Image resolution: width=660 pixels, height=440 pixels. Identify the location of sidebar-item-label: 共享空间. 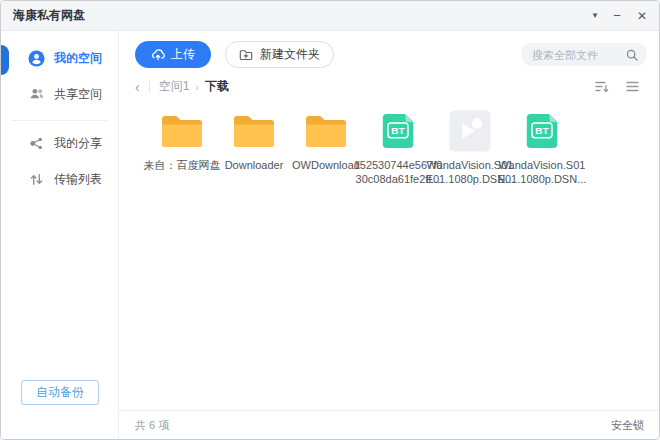
(78, 94).